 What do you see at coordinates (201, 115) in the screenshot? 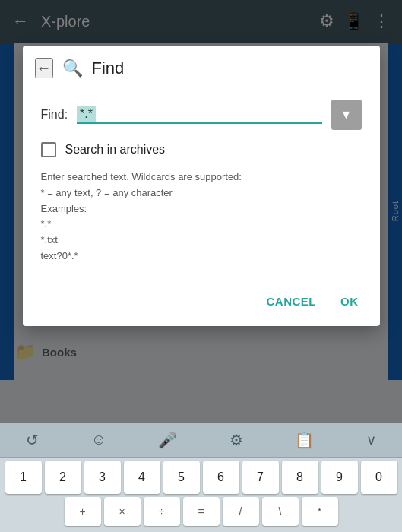
I see `find-row: Find: *.* ▼` at bounding box center [201, 115].